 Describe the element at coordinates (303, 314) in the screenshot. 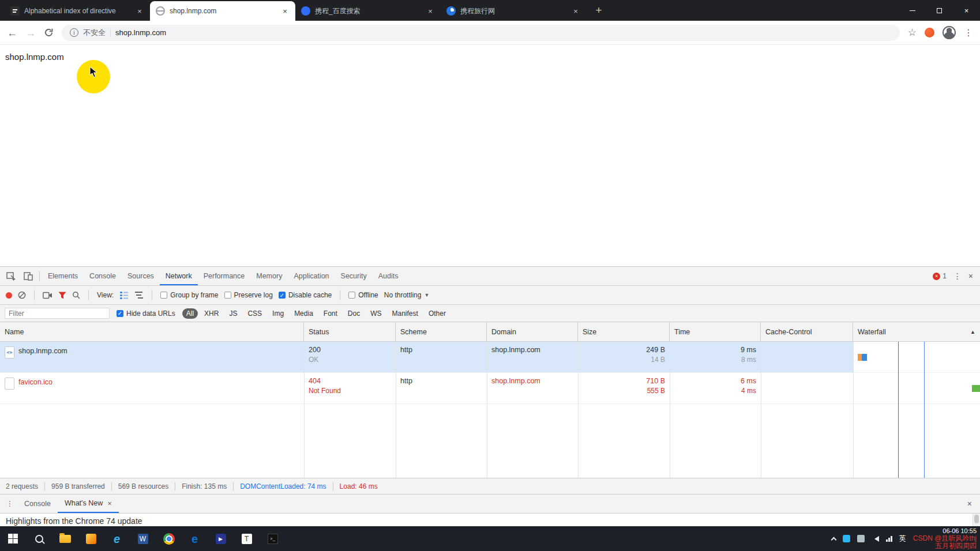

I see `filter-type-media: Media` at that location.